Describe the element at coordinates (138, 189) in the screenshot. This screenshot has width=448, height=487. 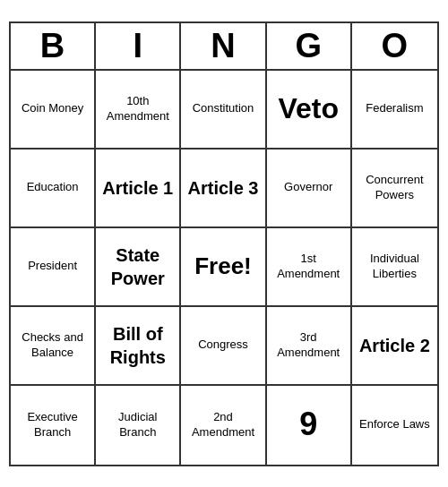
I see `bingo-cell: Article 1` at that location.